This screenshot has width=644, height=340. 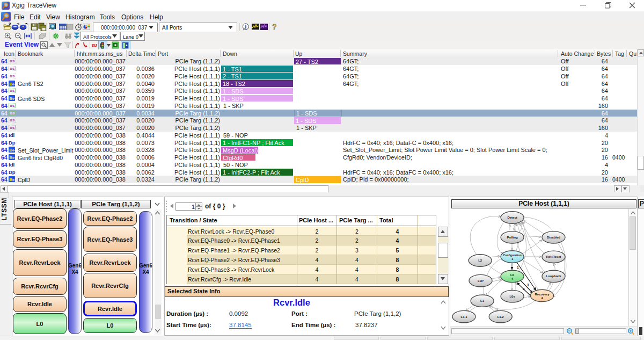 What do you see at coordinates (513, 255) in the screenshot?
I see `svg-text: Configuration` at bounding box center [513, 255].